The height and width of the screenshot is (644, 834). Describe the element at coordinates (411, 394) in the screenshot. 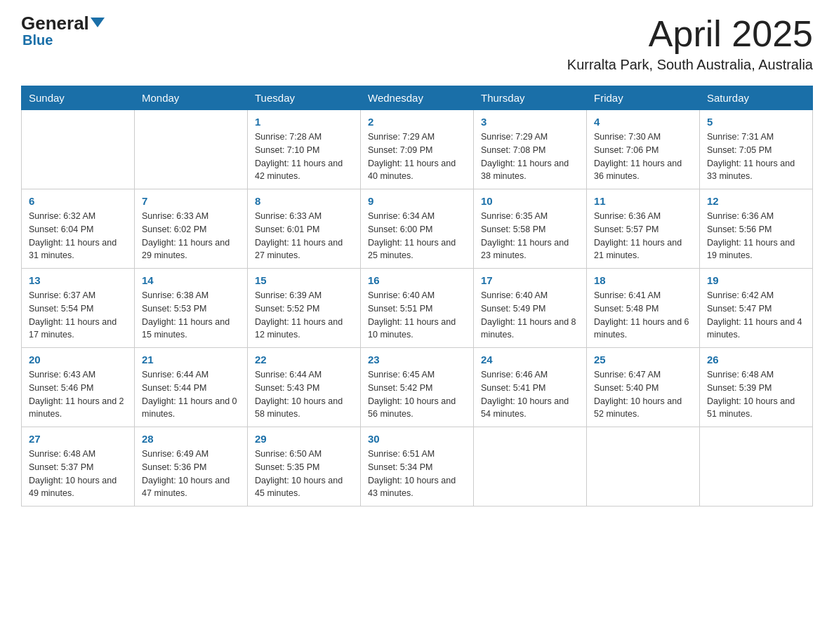

I see `day-info: Sunrise: 6:45 AMSunset: 5:42 PMDaylight:…` at that location.